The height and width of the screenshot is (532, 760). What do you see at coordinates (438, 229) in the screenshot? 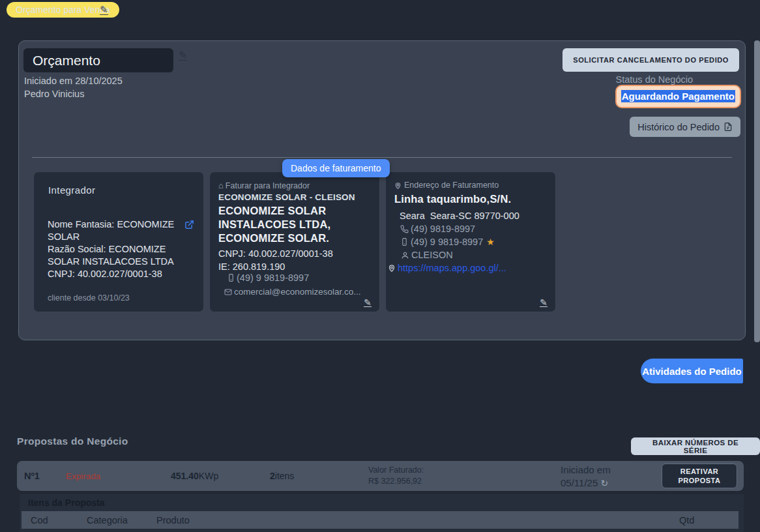
I see `address-phone-row: (49) 9819-8997` at bounding box center [438, 229].